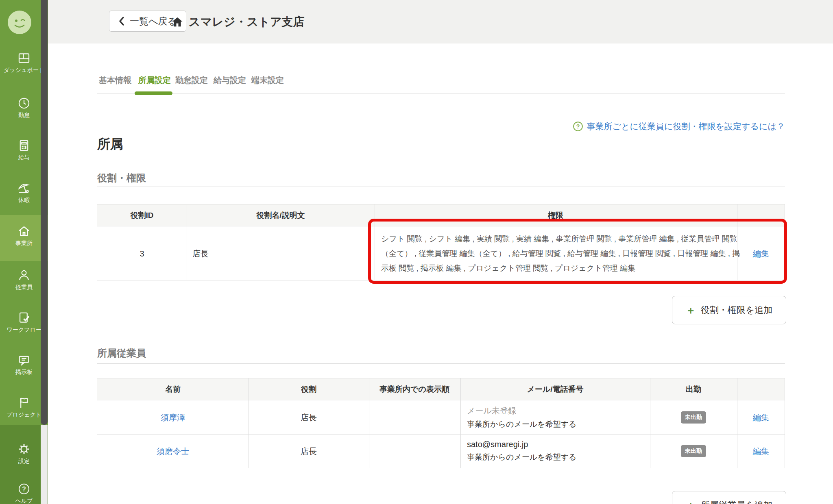  What do you see at coordinates (44, 464) in the screenshot?
I see `sidebar-scrollbar-track` at bounding box center [44, 464].